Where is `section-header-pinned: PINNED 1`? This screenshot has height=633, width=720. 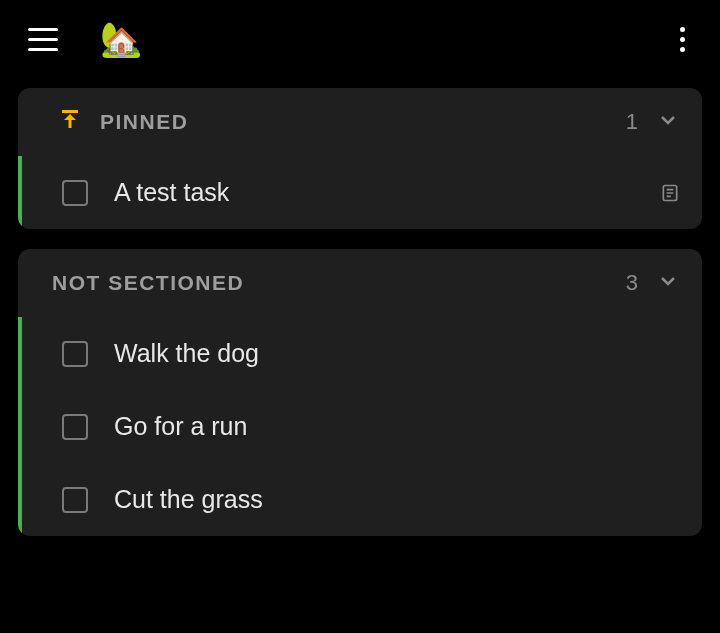
section-header-pinned: PINNED 1 is located at coordinates (360, 122).